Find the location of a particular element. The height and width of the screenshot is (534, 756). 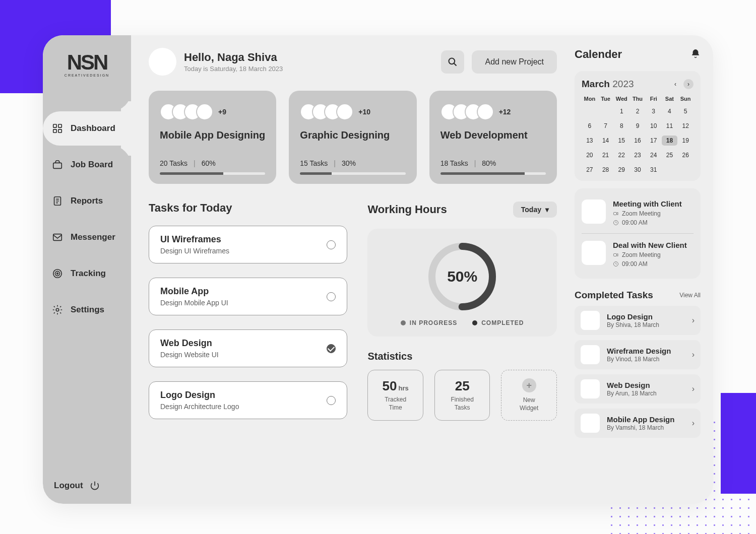

task-title: Logo Design is located at coordinates (243, 395).